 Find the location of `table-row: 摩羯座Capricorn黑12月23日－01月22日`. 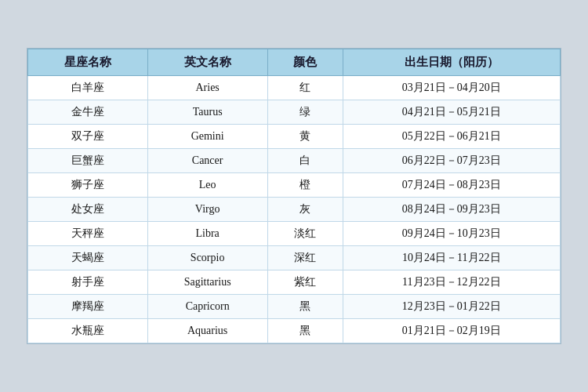

table-row: 摩羯座Capricorn黑12月23日－01月22日 is located at coordinates (295, 307).